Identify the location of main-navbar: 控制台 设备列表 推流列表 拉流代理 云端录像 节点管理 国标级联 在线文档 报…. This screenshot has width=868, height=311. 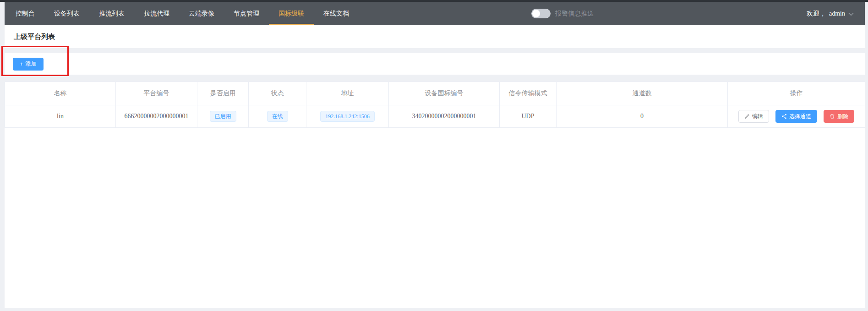
(435, 14).